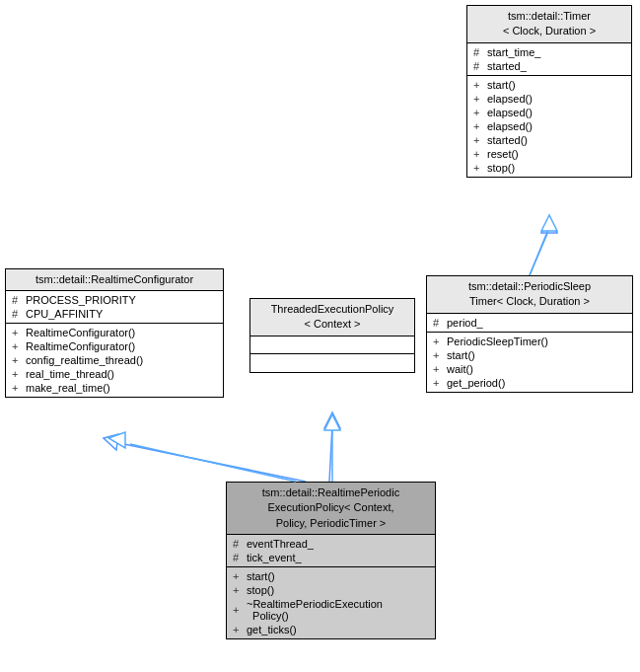 The image size is (640, 672). Describe the element at coordinates (331, 603) in the screenshot. I see `realtime-periodic-methods: +start() +stop() +~RealtimePeriodicExecu…` at that location.